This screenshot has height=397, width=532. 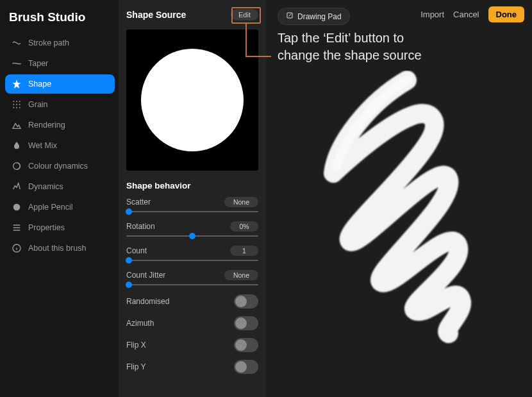 I want to click on slider-count-jitter: Count Jitter None, so click(x=192, y=278).